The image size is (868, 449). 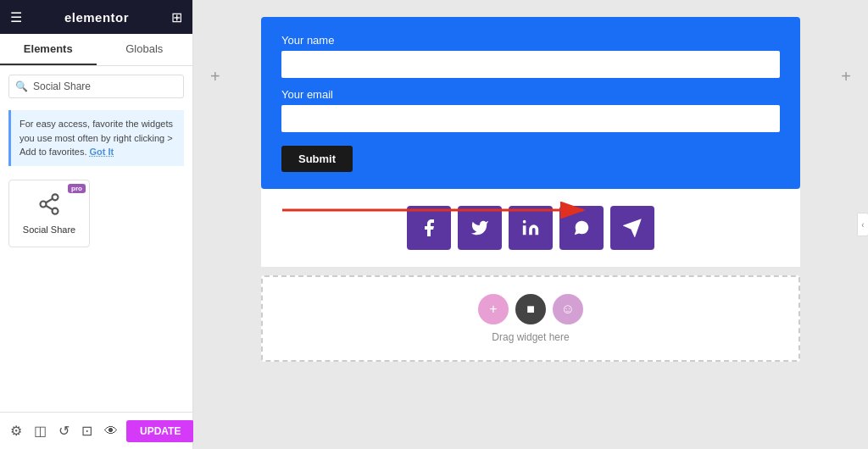 I want to click on emoji-widget-icon: ☺, so click(x=568, y=309).